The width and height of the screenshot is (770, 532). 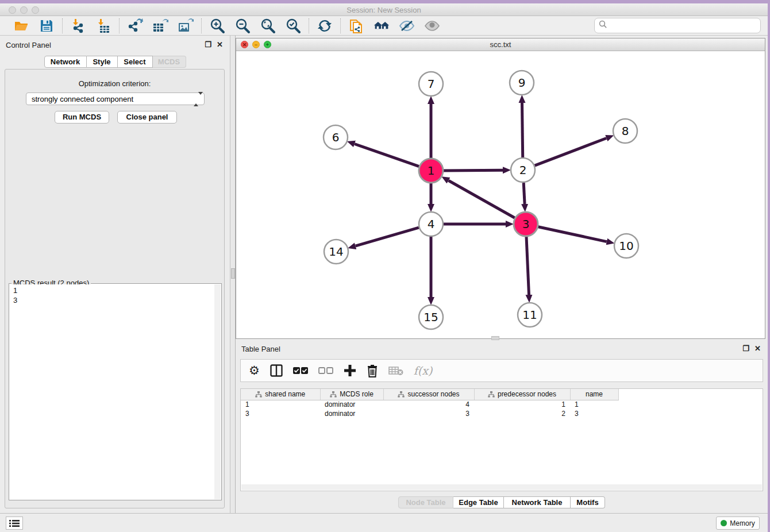 What do you see at coordinates (407, 26) in the screenshot?
I see `hide-eye-icon` at bounding box center [407, 26].